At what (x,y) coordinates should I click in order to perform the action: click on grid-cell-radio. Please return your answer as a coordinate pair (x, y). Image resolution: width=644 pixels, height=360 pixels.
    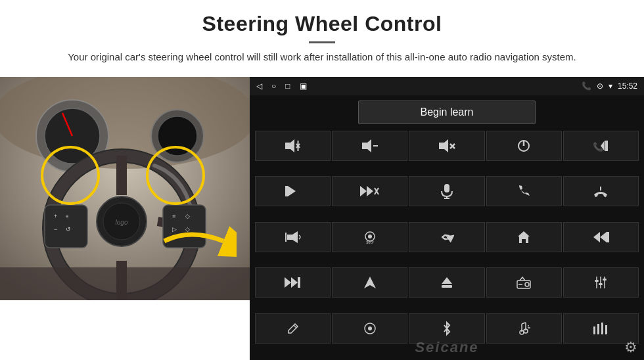
    Looking at the image, I should click on (524, 282).